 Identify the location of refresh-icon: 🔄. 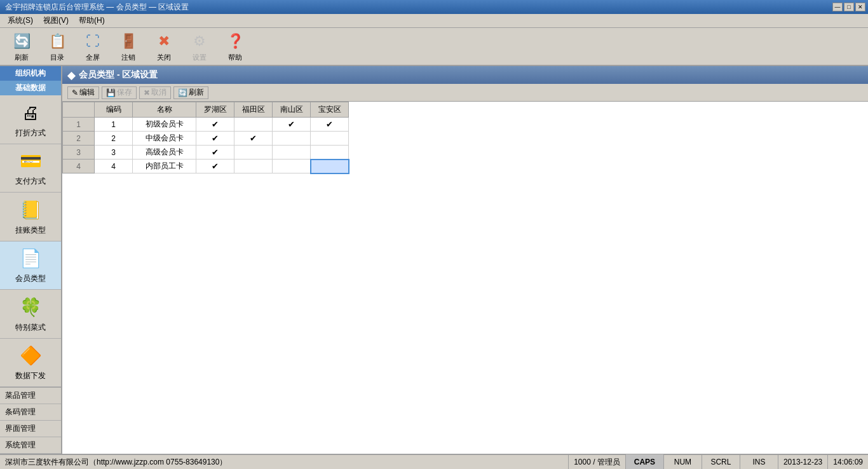
(22, 41).